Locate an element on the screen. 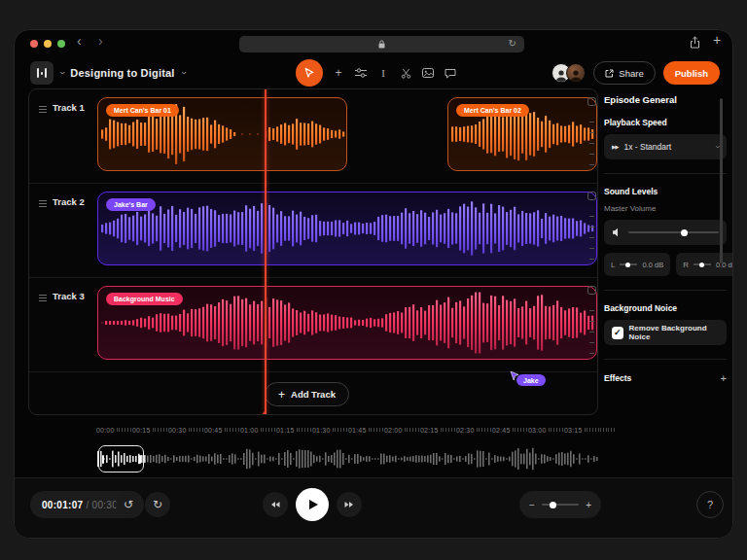 The image size is (747, 560). adjust-tool-button is located at coordinates (361, 73).